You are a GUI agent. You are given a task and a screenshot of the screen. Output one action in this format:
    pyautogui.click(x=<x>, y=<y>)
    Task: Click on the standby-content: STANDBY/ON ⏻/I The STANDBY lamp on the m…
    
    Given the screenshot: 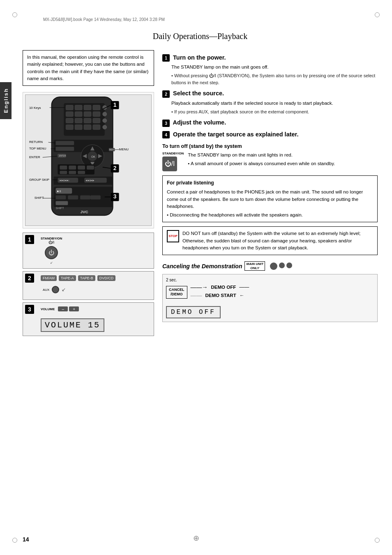 What is the action you would take?
    pyautogui.click(x=270, y=162)
    